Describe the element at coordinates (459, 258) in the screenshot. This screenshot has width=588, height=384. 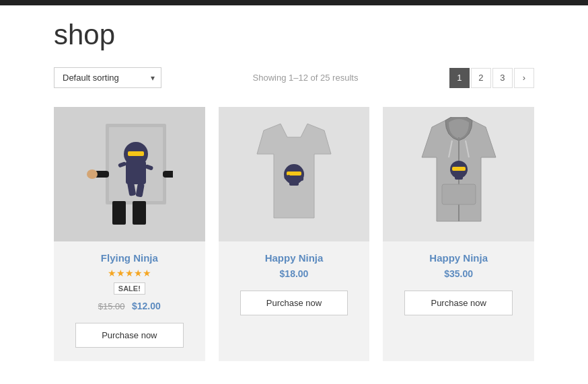
I see `product-name-3: Happy Ninja` at that location.